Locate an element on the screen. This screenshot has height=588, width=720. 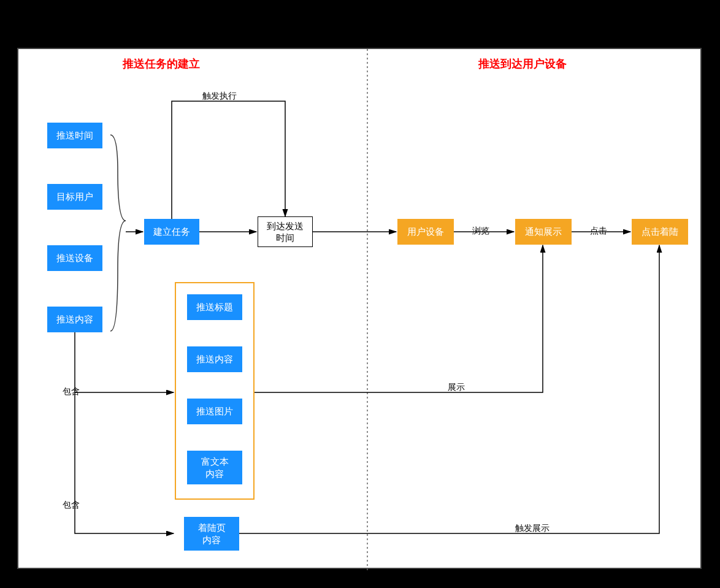
node-push-content: 推送内容 is located at coordinates (75, 319).